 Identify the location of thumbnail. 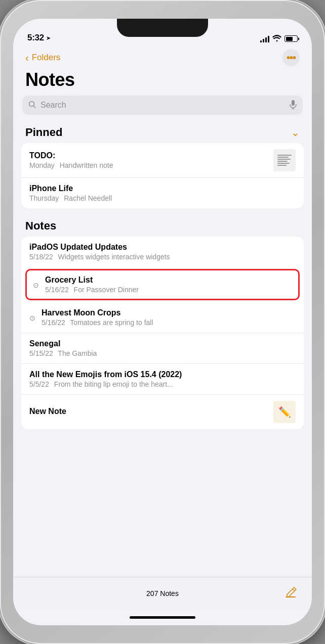
(285, 160).